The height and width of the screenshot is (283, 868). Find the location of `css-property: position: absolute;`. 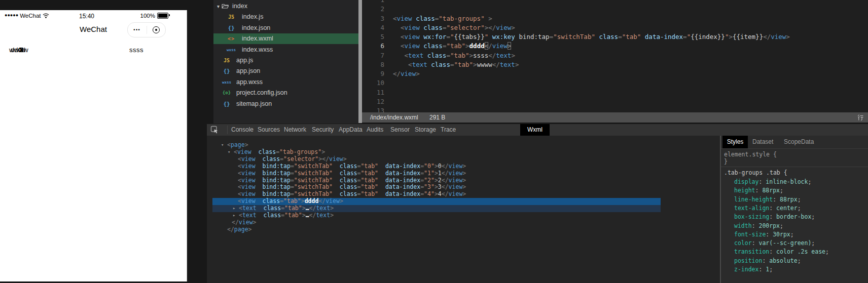

css-property: position: absolute; is located at coordinates (768, 261).